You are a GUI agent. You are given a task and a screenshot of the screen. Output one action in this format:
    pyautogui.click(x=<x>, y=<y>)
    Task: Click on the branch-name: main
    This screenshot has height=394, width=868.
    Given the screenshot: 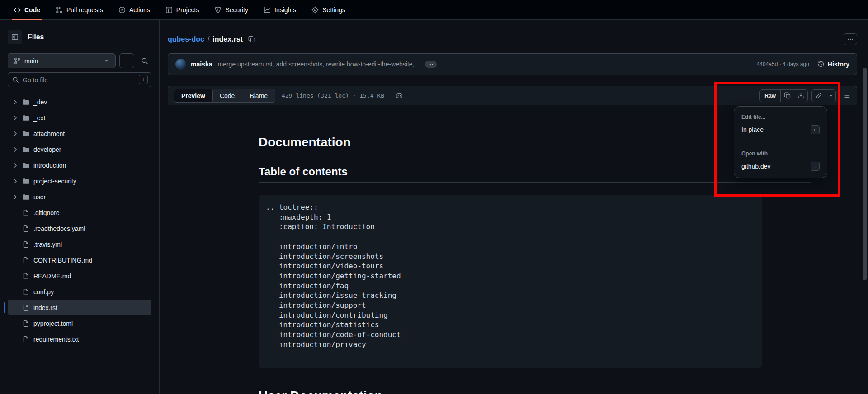 What is the action you would take?
    pyautogui.click(x=31, y=61)
    